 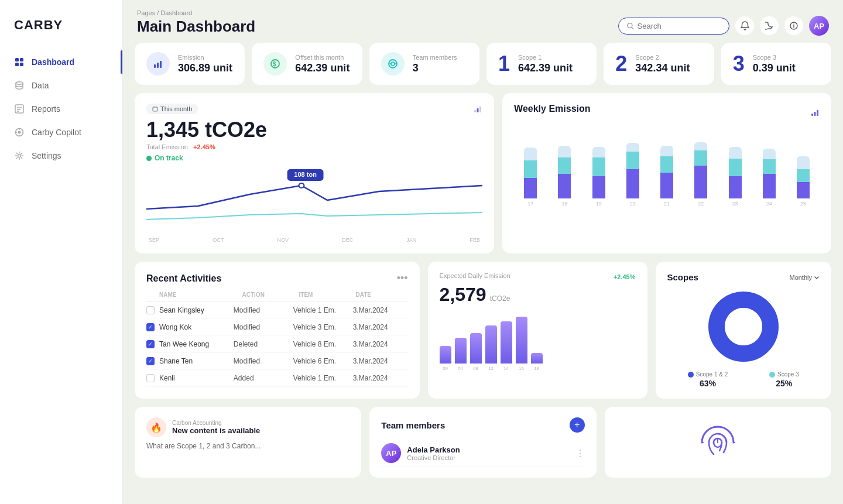 What do you see at coordinates (184, 279) in the screenshot?
I see `activities-title: Recent Activities` at bounding box center [184, 279].